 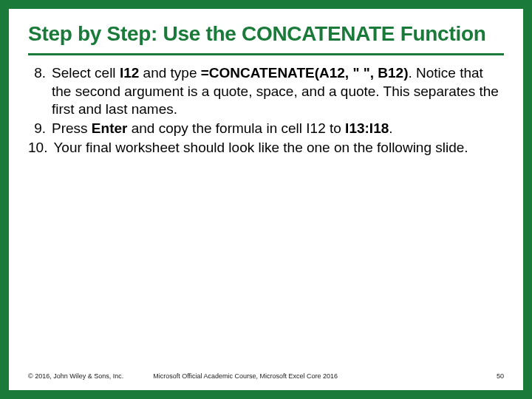 I want to click on list-item: 10. Your final worksheet should look lik…, so click(x=266, y=148).